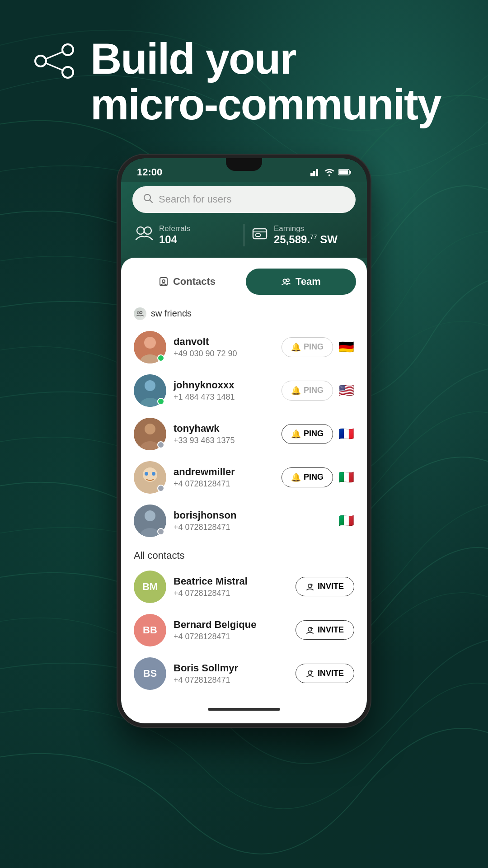  What do you see at coordinates (224, 434) in the screenshot?
I see `contact-info-tonyhawk: tonyhawk +33 93 463 1375` at bounding box center [224, 434].